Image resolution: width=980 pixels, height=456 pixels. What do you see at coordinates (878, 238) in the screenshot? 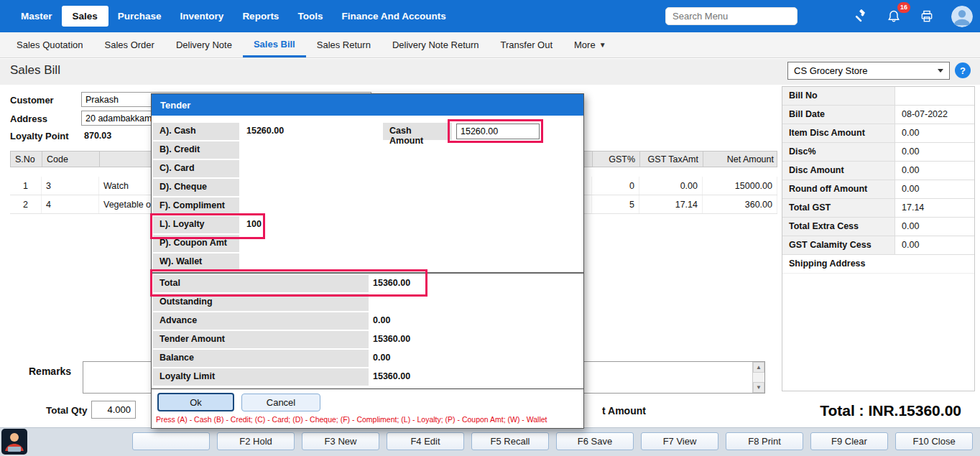
I see `bill-summary-panel: Bill No Bill Date08-07-2022 Item Disc Am…` at bounding box center [878, 238].